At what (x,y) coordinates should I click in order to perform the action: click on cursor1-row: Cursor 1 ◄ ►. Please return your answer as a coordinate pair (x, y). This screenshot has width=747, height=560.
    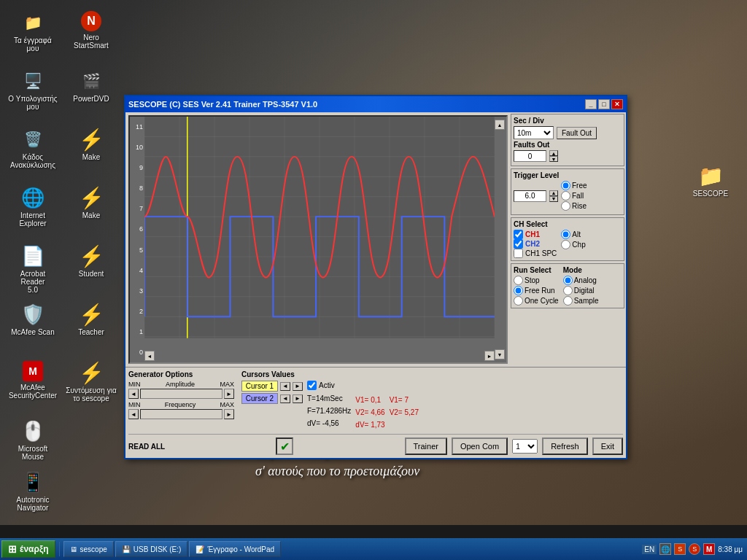
    Looking at the image, I should click on (272, 386).